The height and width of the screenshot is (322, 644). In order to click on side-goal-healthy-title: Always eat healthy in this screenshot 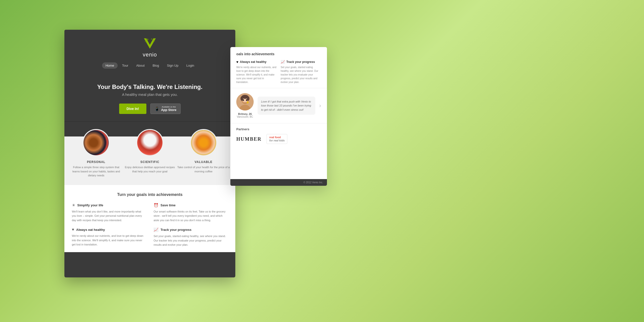, I will do `click(253, 62)`.